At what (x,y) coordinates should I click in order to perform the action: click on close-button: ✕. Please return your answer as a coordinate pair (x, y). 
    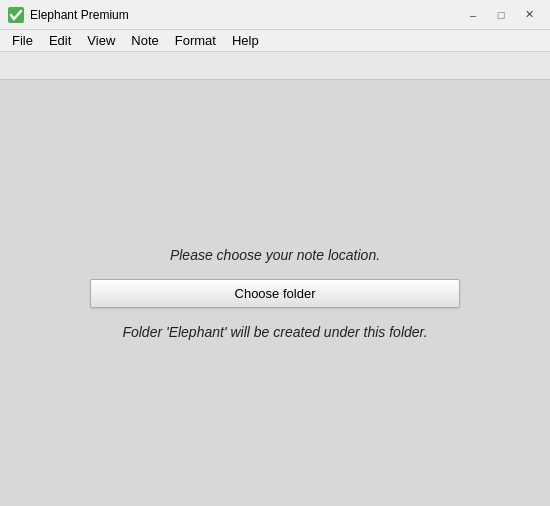
    Looking at the image, I should click on (529, 15).